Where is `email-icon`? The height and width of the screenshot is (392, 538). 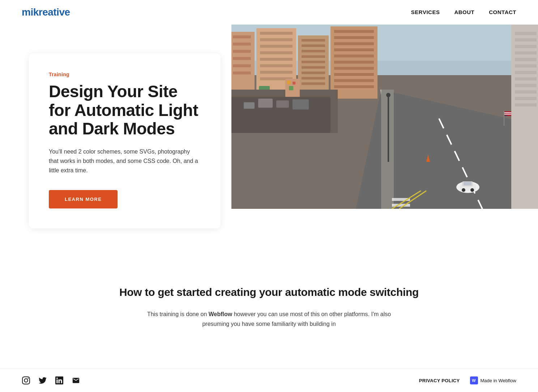
email-icon is located at coordinates (76, 380).